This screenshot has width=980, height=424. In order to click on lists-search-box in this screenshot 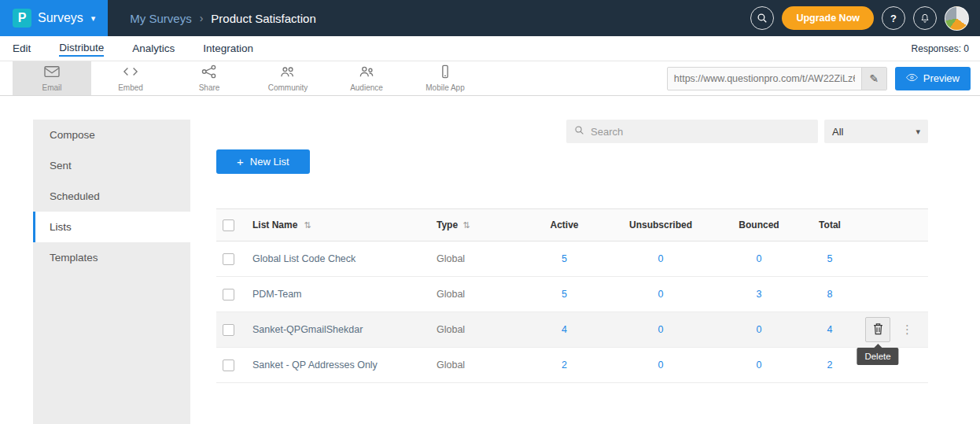, I will do `click(692, 131)`.